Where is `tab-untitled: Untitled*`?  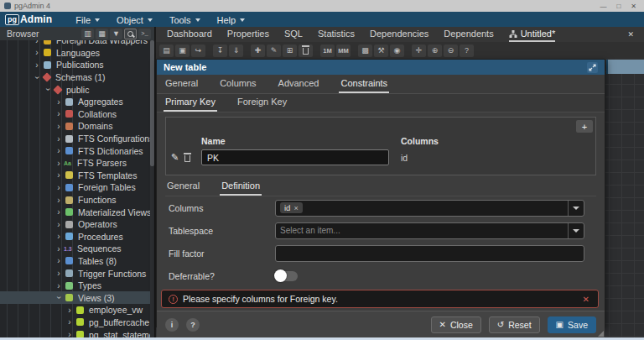 tab-untitled: Untitled* is located at coordinates (532, 34).